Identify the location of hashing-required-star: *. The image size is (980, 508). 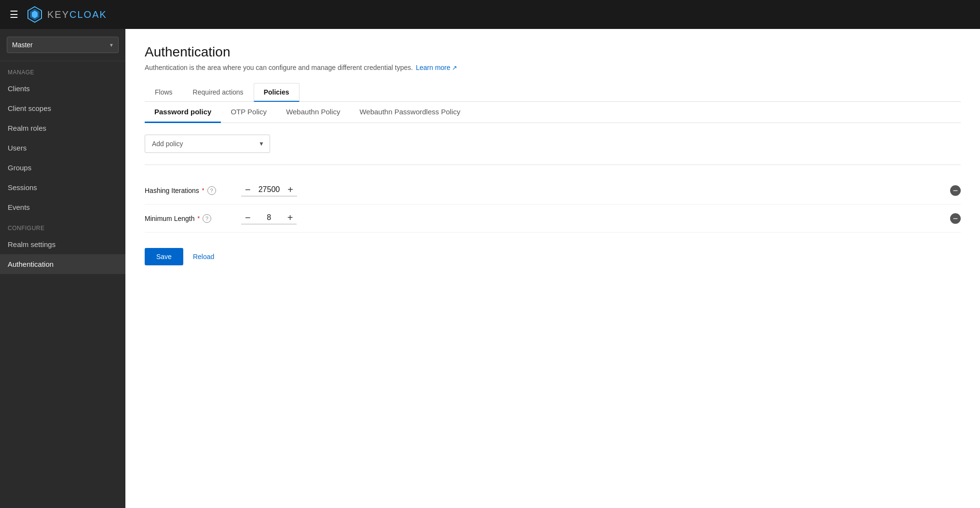
(204, 191).